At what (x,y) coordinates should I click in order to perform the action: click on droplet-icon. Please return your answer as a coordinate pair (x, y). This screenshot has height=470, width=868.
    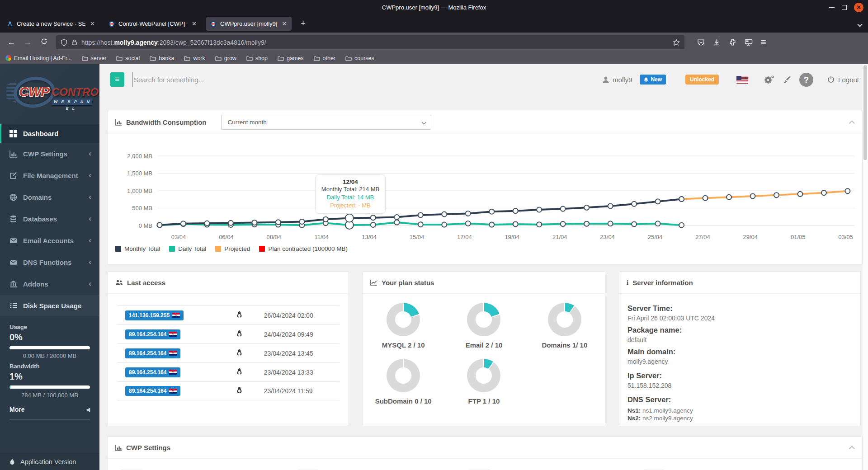
    Looking at the image, I should click on (12, 462).